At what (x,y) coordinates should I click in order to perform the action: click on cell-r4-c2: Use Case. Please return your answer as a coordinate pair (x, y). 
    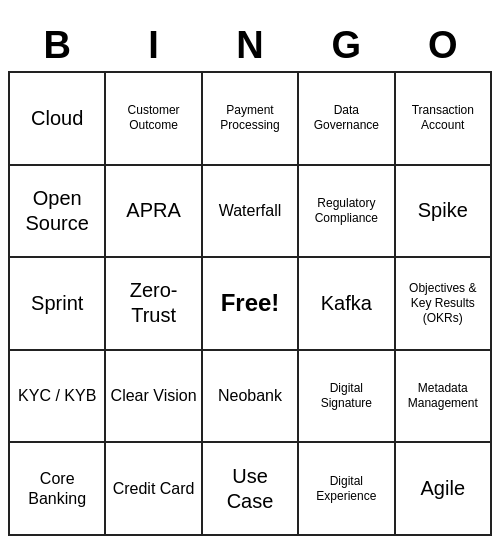
    Looking at the image, I should click on (250, 488).